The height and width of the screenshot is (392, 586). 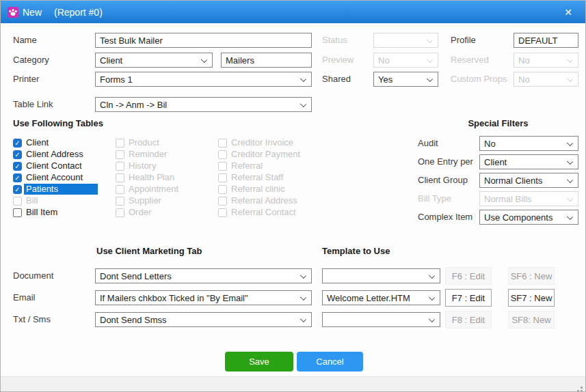 I want to click on audit-dropdown: No, so click(x=529, y=143).